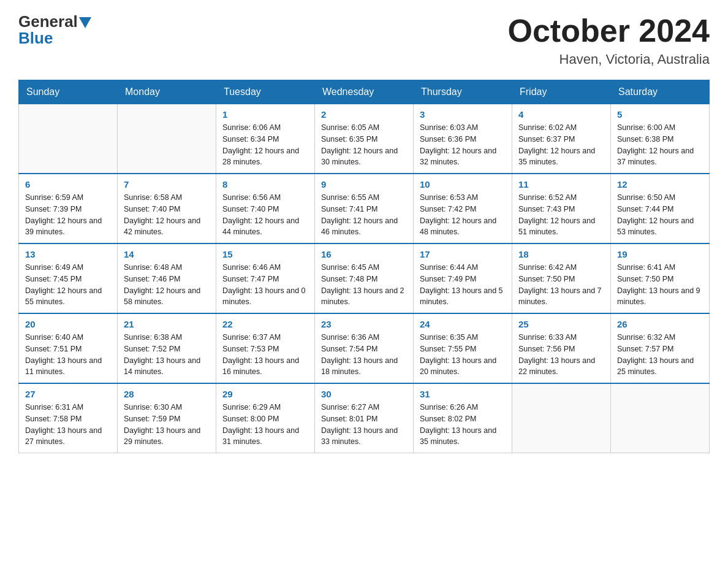 The width and height of the screenshot is (728, 563). What do you see at coordinates (167, 418) in the screenshot?
I see `calendar-cell: 28Sunrise: 6:30 AMSunset: 7:59 PMDayligh…` at bounding box center [167, 418].